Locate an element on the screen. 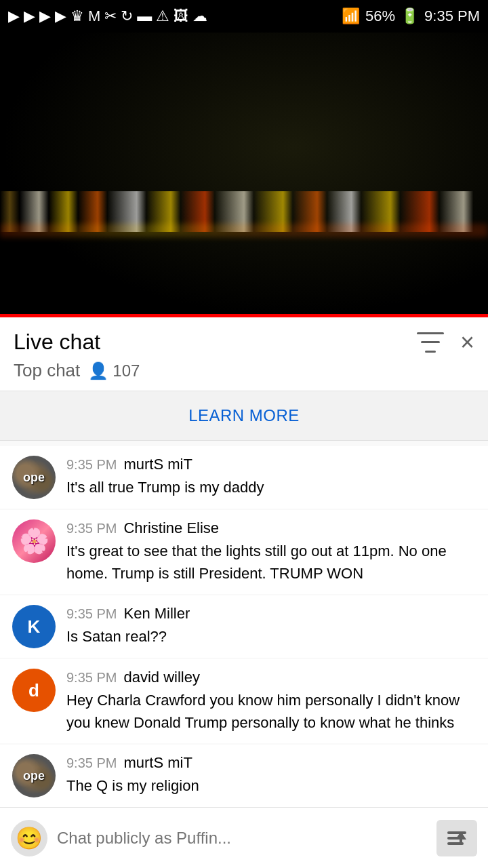 This screenshot has height=868, width=488. learn-more-text: LEARN MORE is located at coordinates (244, 415).